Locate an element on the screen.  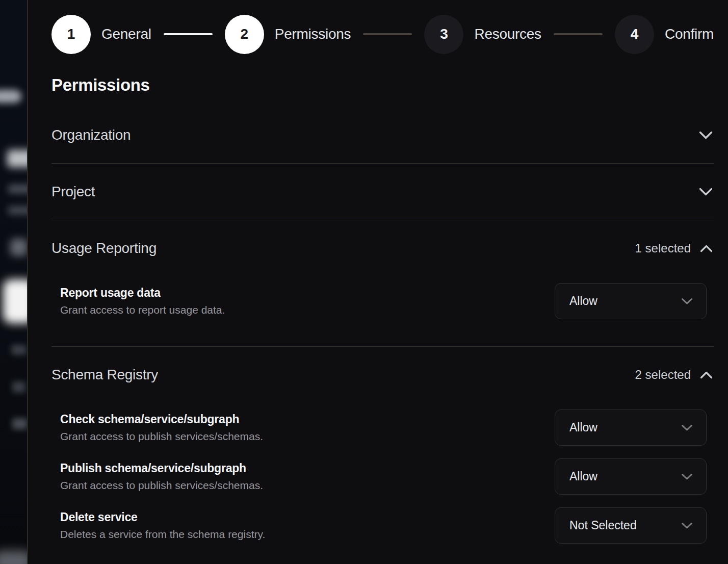
permission-description: Grant access to report usage data. is located at coordinates (143, 310).